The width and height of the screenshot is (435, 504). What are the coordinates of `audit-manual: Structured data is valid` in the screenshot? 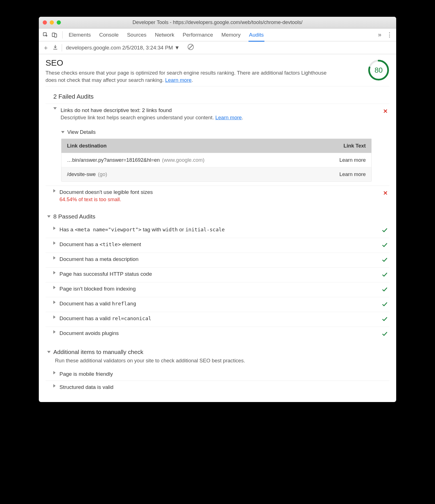 It's located at (218, 387).